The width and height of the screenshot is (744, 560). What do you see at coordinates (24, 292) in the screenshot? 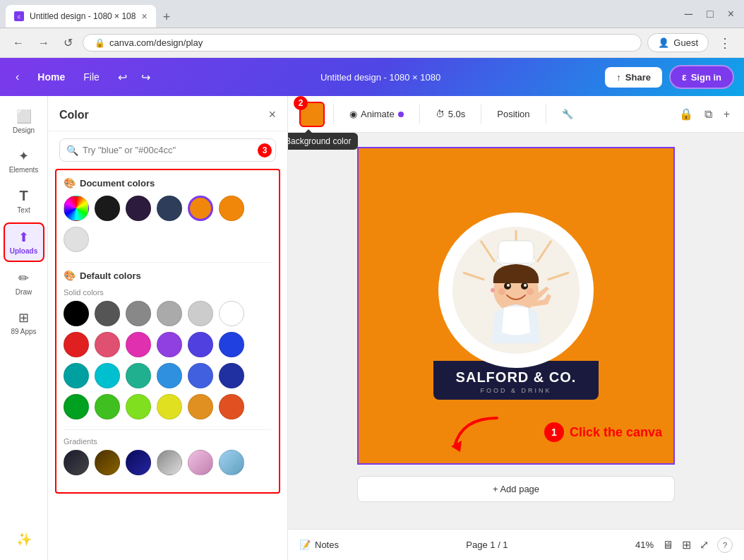
I see `sidebar-label-draw: Draw` at bounding box center [24, 292].